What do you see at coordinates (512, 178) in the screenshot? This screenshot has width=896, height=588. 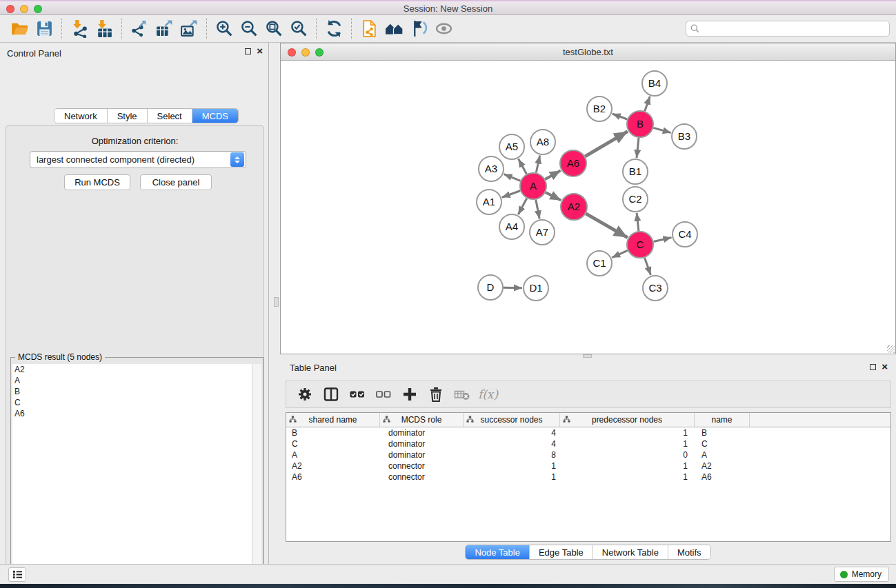 I see `graph-edge-A-A3` at bounding box center [512, 178].